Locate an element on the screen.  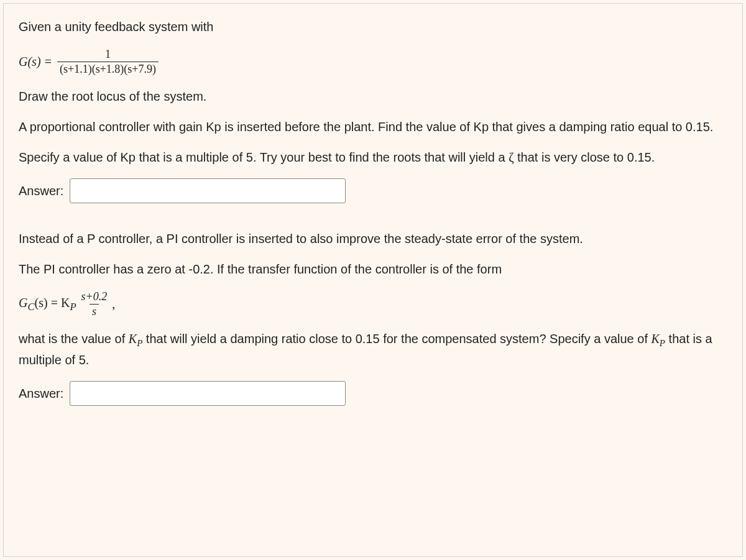
q2-denominator: s is located at coordinates (94, 311).